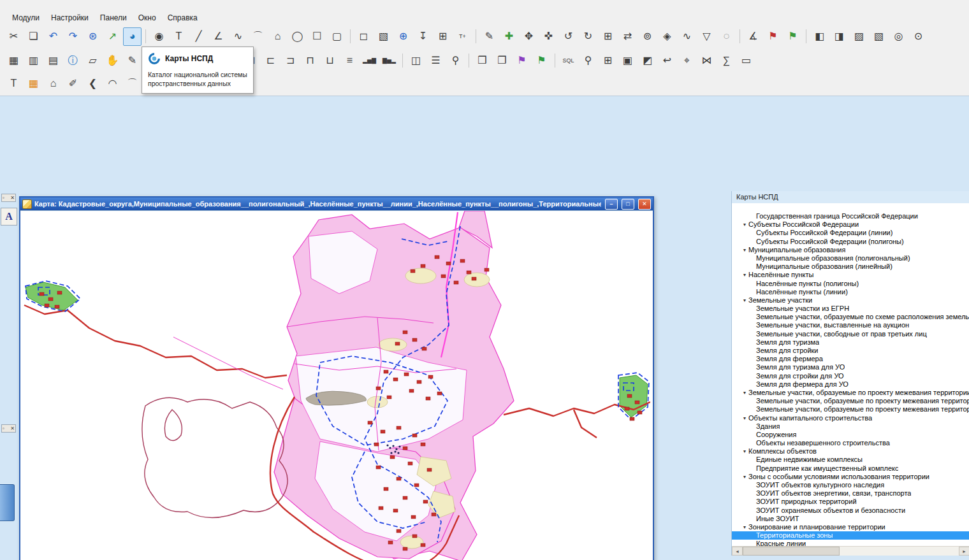 Image resolution: width=969 pixels, height=560 pixels. I want to click on layer-tree-item: Земля для фермера для УО, so click(850, 385).